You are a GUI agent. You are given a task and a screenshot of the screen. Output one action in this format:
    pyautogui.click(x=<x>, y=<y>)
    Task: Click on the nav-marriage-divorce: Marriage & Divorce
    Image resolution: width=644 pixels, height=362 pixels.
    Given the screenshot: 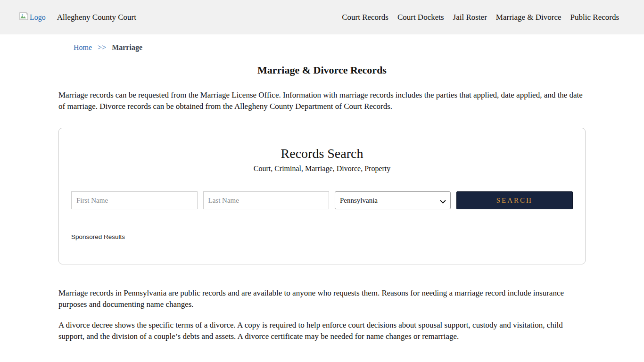 What is the action you would take?
    pyautogui.click(x=529, y=17)
    